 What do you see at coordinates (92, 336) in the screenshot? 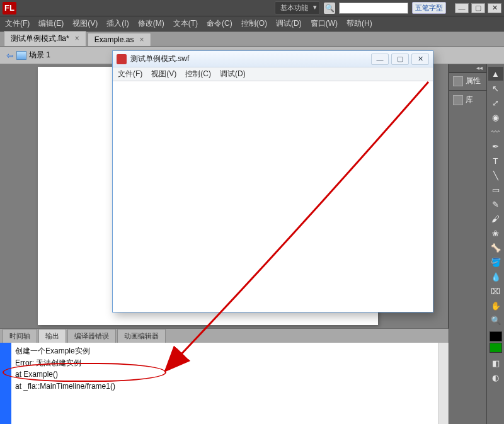
I see `tab-compiler-errors: 编译器错误` at bounding box center [92, 336].